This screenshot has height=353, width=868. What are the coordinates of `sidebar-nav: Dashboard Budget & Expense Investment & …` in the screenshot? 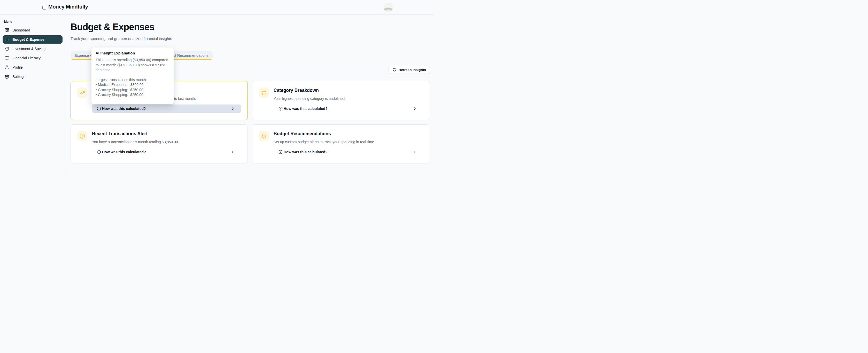 It's located at (33, 54).